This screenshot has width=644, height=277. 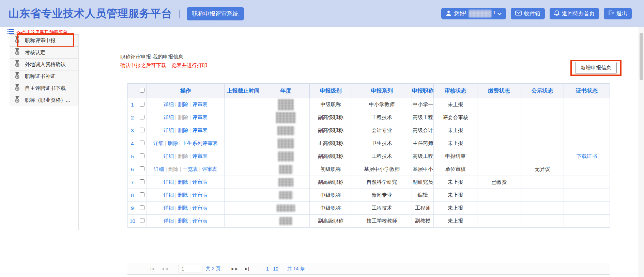 I want to click on inbox-button: 收件箱, so click(x=528, y=14).